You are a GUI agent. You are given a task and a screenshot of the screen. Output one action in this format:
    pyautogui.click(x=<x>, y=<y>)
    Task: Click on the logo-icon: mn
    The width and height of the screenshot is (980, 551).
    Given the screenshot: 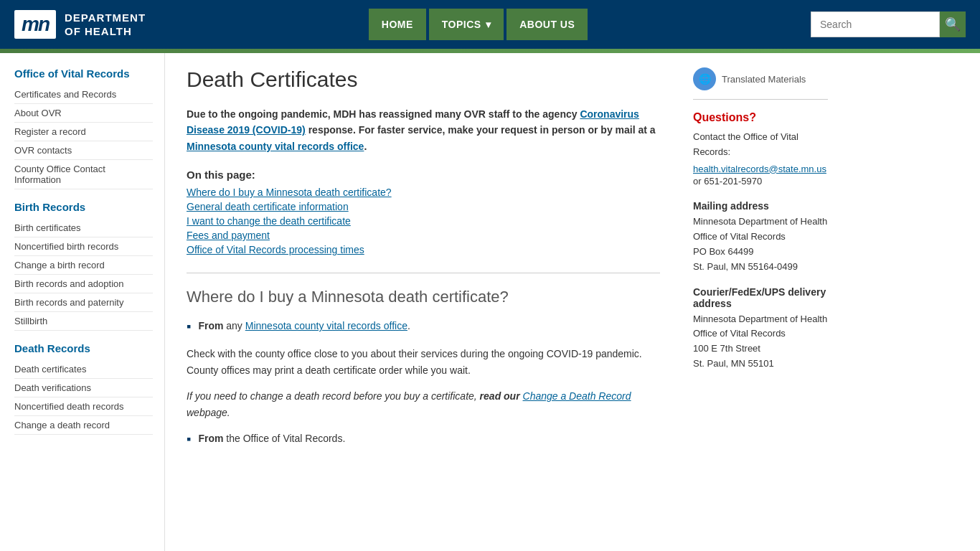 What is the action you would take?
    pyautogui.click(x=35, y=24)
    